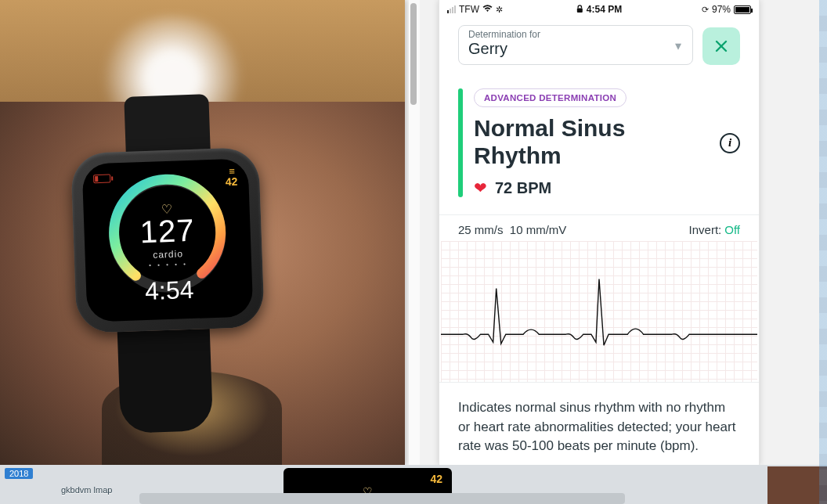 Image resolution: width=827 pixels, height=504 pixels. What do you see at coordinates (742, 9) in the screenshot?
I see `battery-icon` at bounding box center [742, 9].